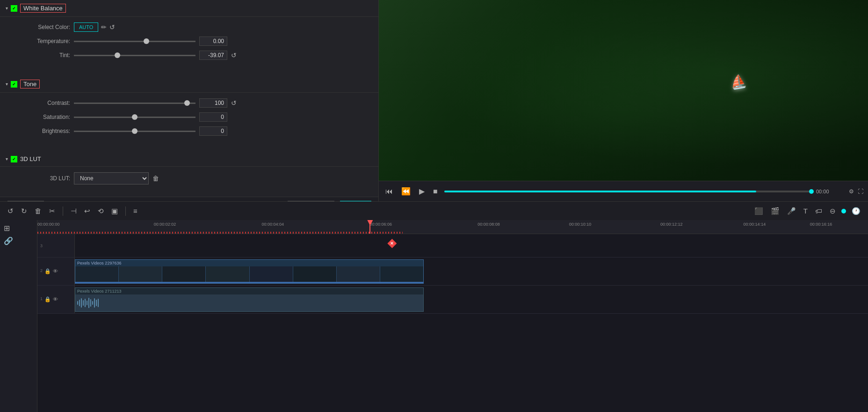  I want to click on video-clip-title: Pexels Videos 2297636, so click(249, 263).